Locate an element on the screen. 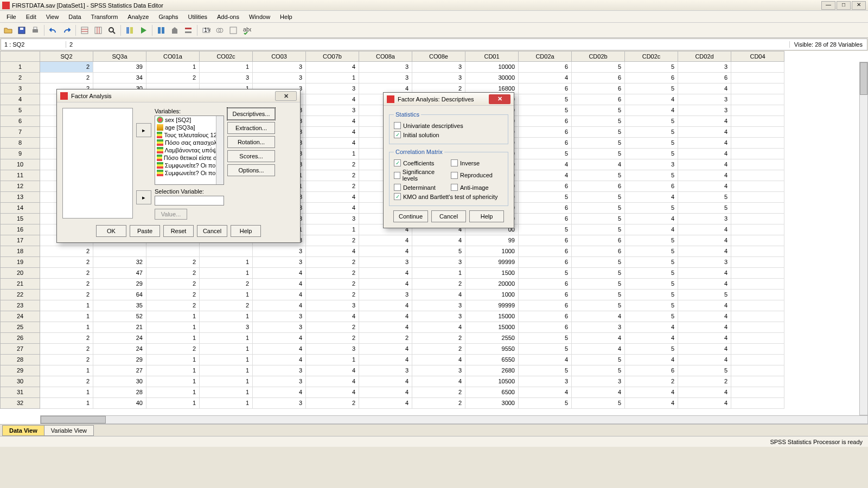 The width and height of the screenshot is (868, 488). column-header: CD02d is located at coordinates (705, 56).